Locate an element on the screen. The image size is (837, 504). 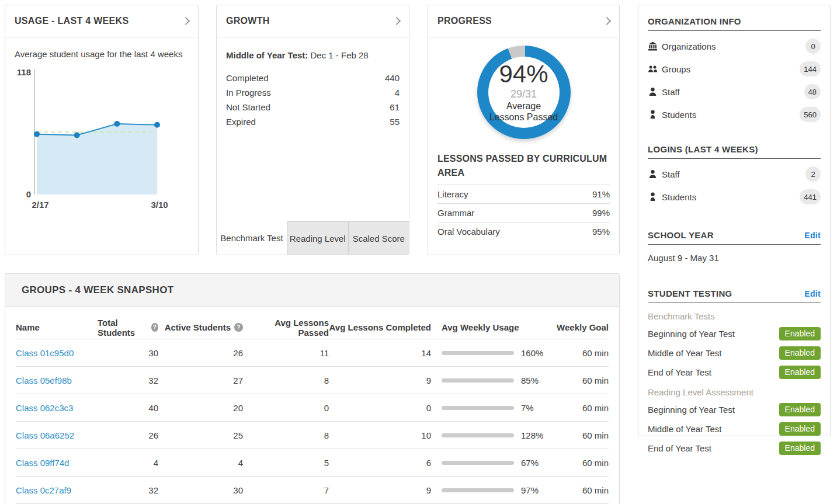
curriculum-value: 99% is located at coordinates (601, 213).